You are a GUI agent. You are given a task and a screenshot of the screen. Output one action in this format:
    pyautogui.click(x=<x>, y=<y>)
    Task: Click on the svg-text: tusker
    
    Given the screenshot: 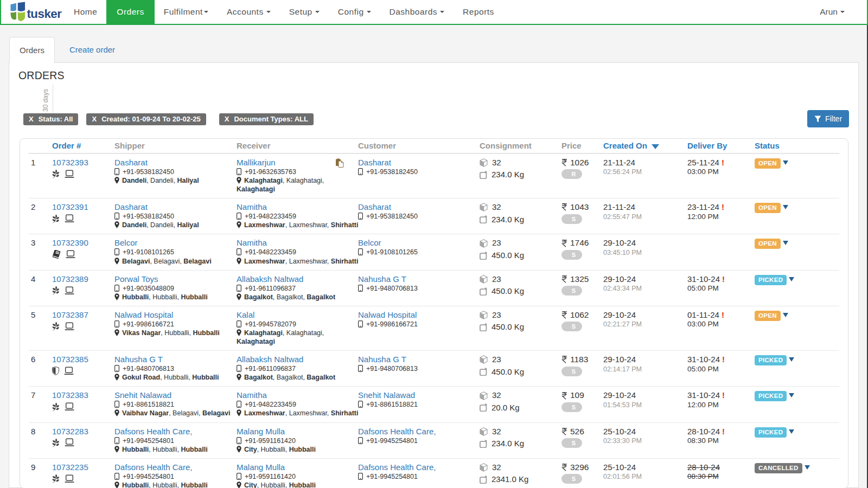 What is the action you would take?
    pyautogui.click(x=44, y=14)
    